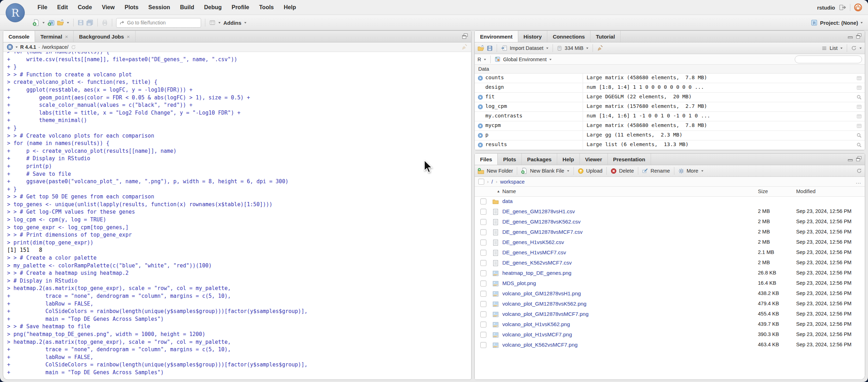  What do you see at coordinates (605, 36) in the screenshot?
I see `environment-tab-tutorial: Tutorial` at bounding box center [605, 36].